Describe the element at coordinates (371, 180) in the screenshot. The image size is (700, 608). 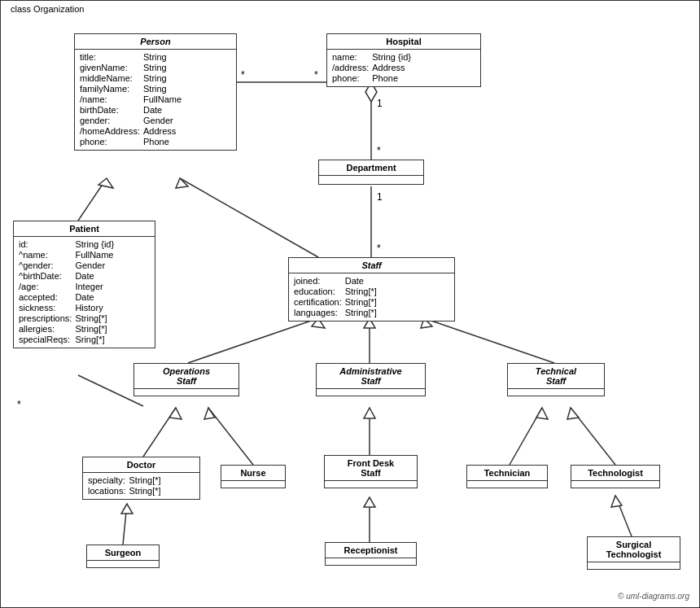
I see `department-body` at that location.